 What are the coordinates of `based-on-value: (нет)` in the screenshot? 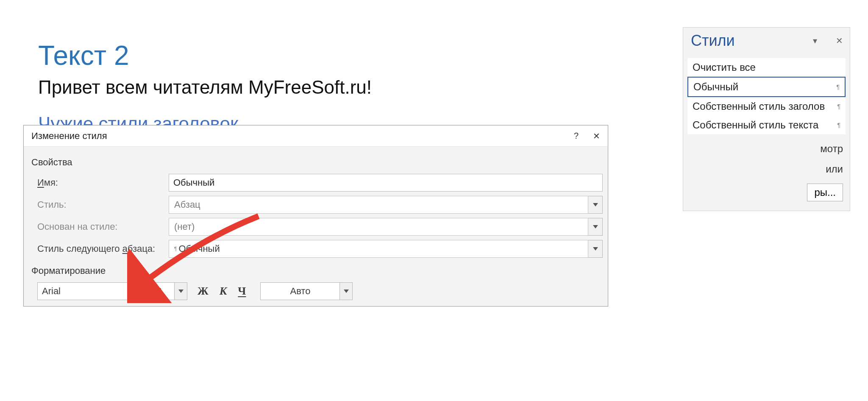 It's located at (378, 227).